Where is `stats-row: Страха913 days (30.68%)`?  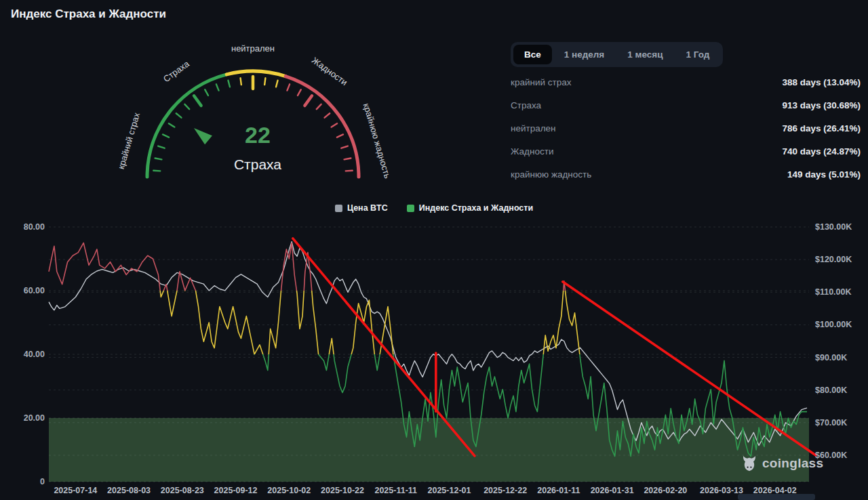 stats-row: Страха913 days (30.68%) is located at coordinates (686, 105).